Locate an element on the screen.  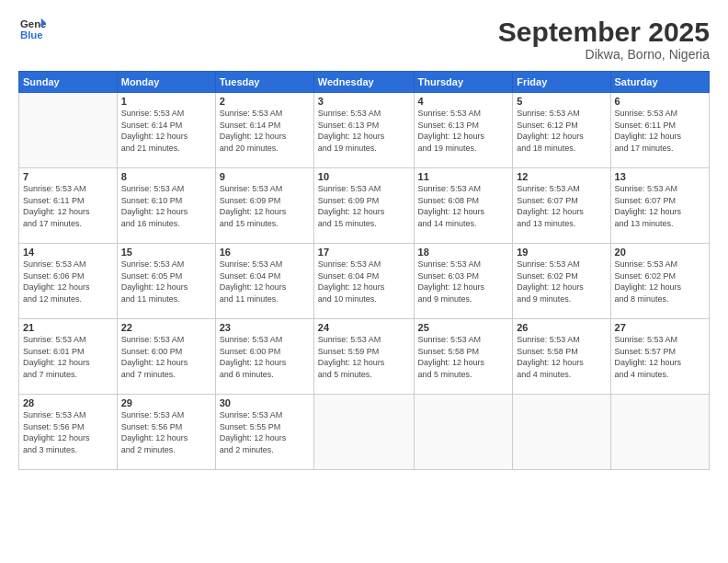
logo: General Blue is located at coordinates (32, 31).